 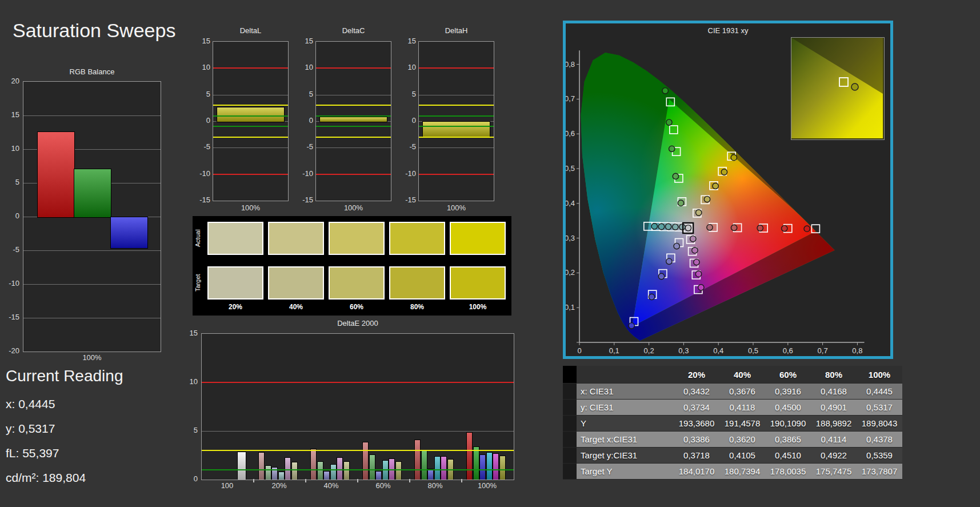 What do you see at coordinates (357, 283) in the screenshot?
I see `swatch-target-60%` at bounding box center [357, 283].